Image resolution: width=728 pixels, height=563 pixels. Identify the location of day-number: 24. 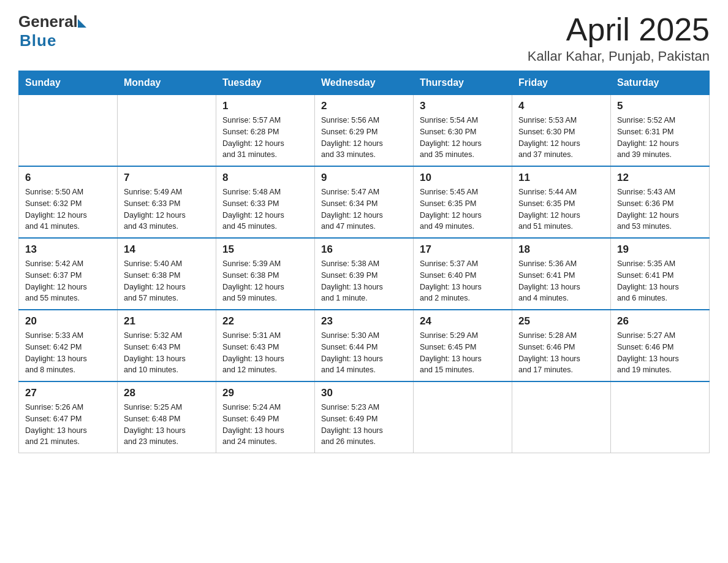
(463, 321).